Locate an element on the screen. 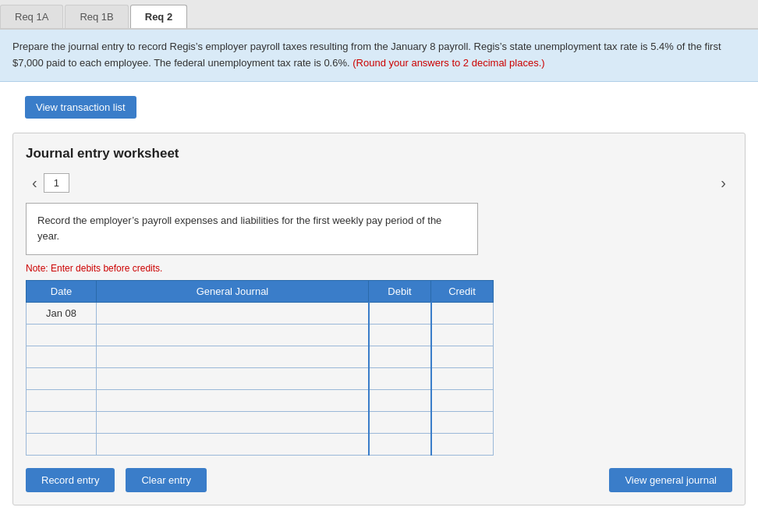 This screenshot has width=758, height=532. date-cell: Jan 08 is located at coordinates (62, 314).